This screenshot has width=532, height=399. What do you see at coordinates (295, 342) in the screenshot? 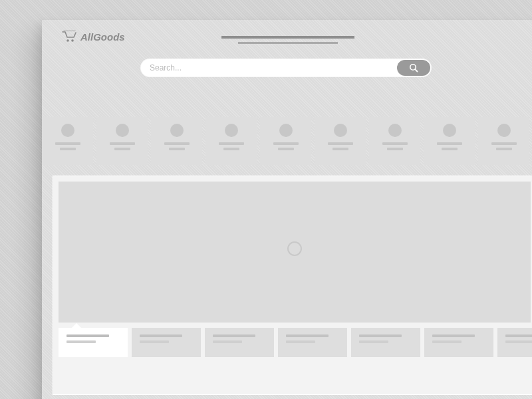
I see `hero-thumb-strip` at bounding box center [295, 342].